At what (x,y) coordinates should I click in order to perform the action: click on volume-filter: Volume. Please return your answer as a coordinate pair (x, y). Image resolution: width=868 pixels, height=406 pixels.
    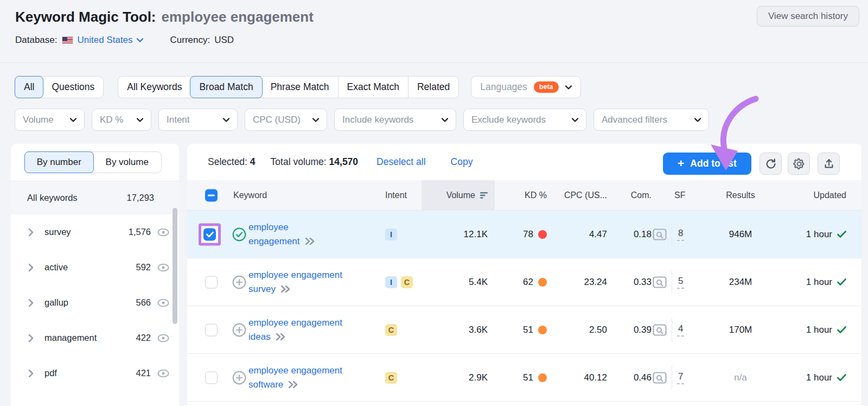
    Looking at the image, I should click on (50, 119).